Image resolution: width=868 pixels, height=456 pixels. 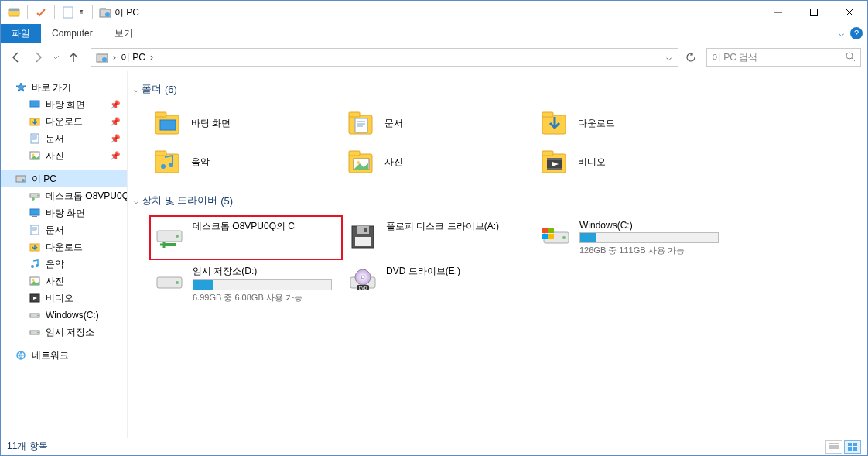 I want to click on blank-qat-icon, so click(x=68, y=12).